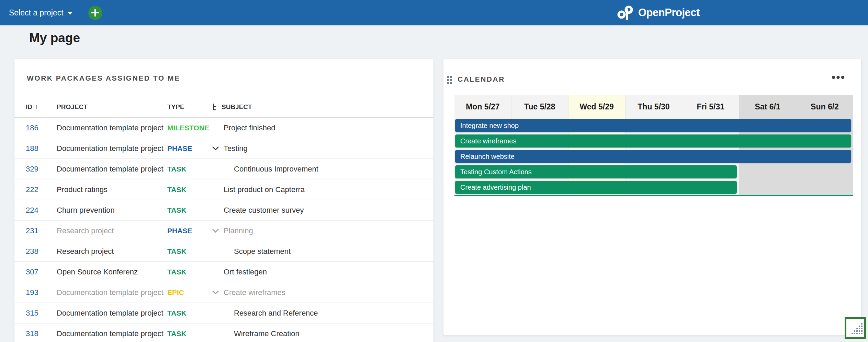  Describe the element at coordinates (176, 292) in the screenshot. I see `type-badge: EPIC` at that location.